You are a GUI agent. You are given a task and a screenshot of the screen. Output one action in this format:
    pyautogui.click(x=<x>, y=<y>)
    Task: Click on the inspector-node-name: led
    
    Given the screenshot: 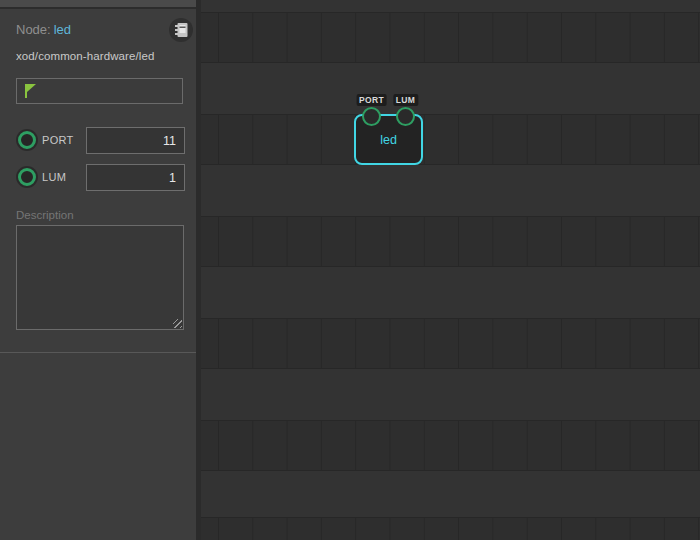 What is the action you would take?
    pyautogui.click(x=62, y=30)
    